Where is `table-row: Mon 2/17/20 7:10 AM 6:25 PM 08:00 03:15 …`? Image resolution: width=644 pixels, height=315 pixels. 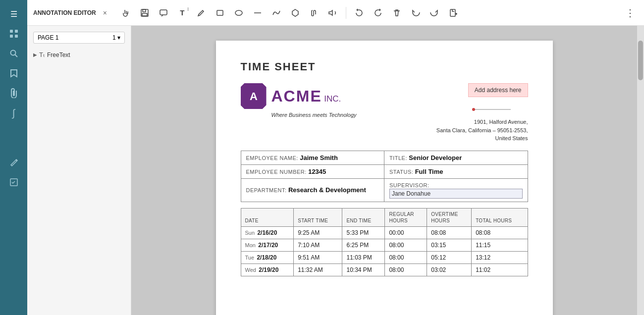 table-row: Mon 2/17/20 7:10 AM 6:25 PM 08:00 03:15 … is located at coordinates (384, 245).